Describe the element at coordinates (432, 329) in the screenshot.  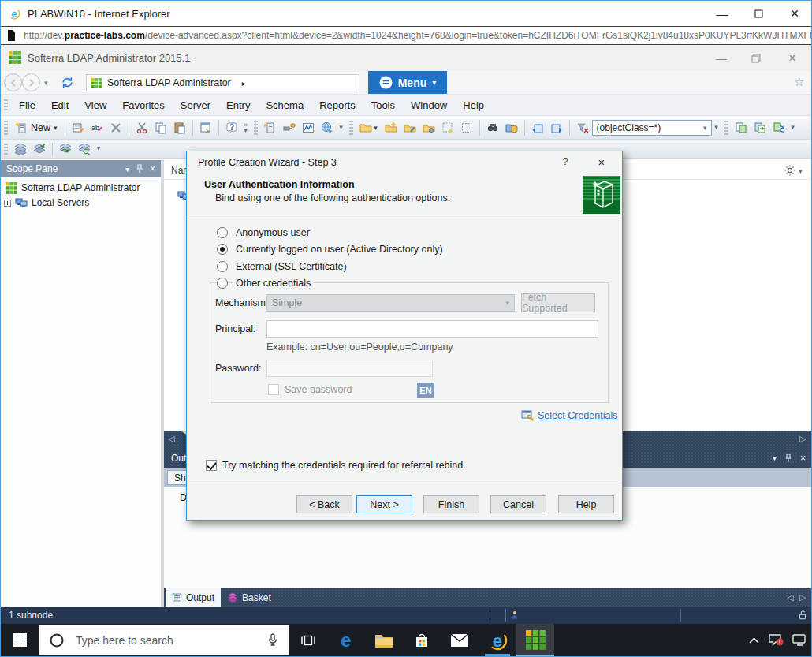
I see `principal-input` at that location.